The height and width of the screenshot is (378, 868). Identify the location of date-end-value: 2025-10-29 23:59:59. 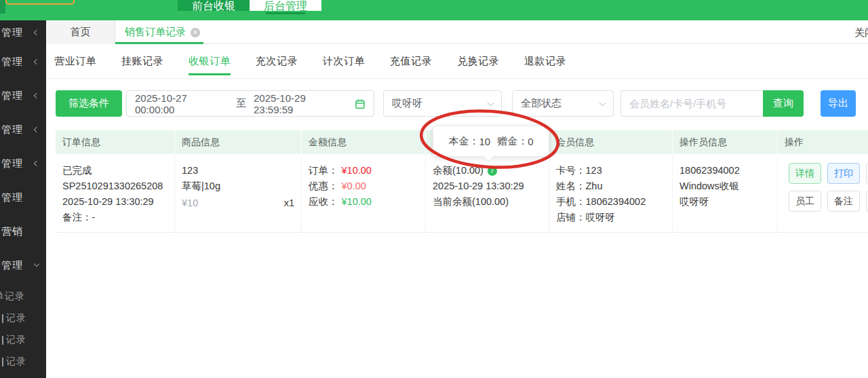
(300, 104).